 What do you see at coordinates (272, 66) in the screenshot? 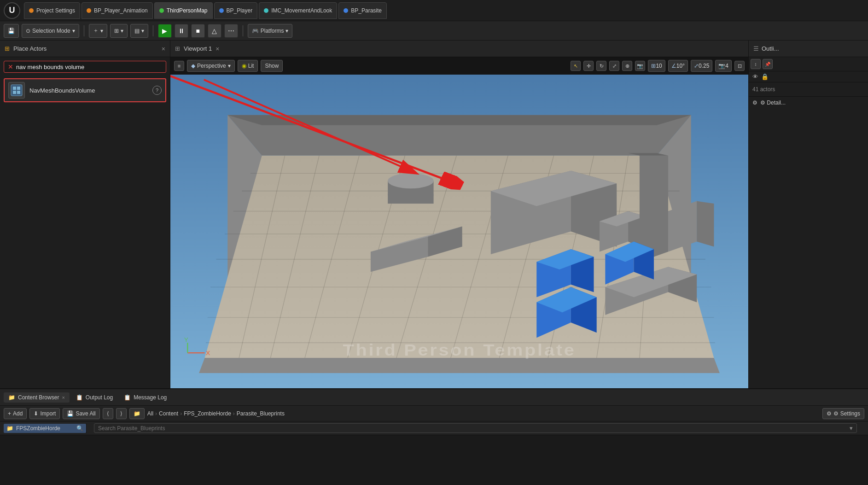
I see `show-button: Show` at bounding box center [272, 66].